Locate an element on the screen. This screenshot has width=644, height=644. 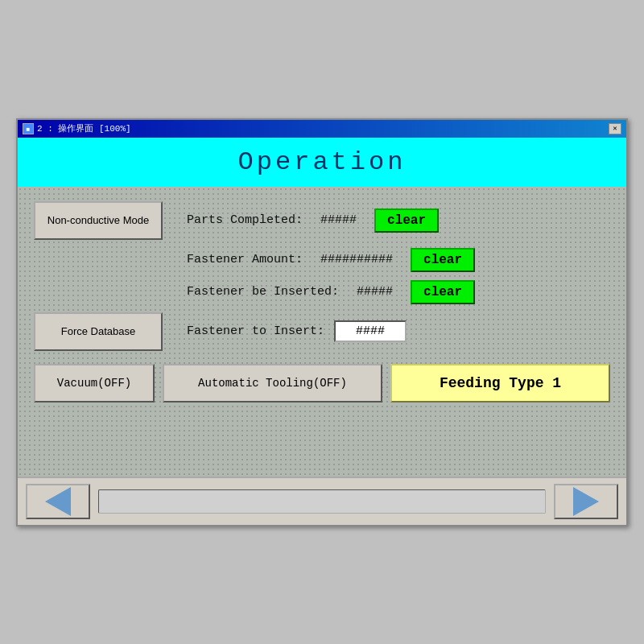
row-fastener-amount: Fastener Amount: ########## clear is located at coordinates (394, 260).